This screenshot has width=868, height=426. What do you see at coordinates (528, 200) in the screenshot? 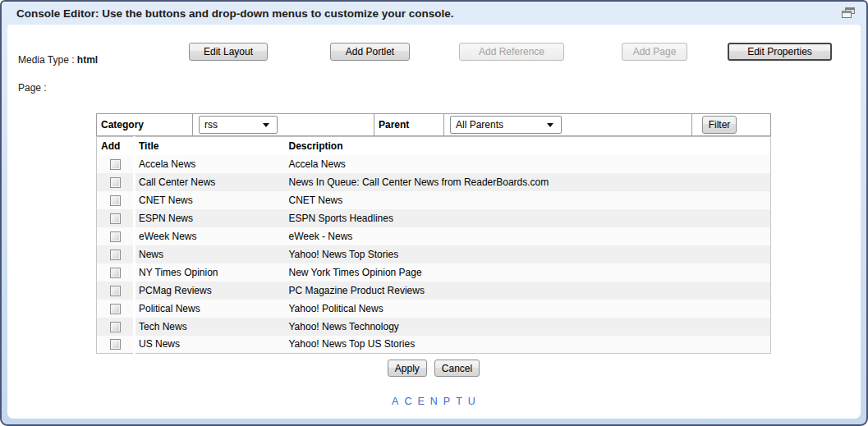
I see `description-cell: CNET News` at bounding box center [528, 200].